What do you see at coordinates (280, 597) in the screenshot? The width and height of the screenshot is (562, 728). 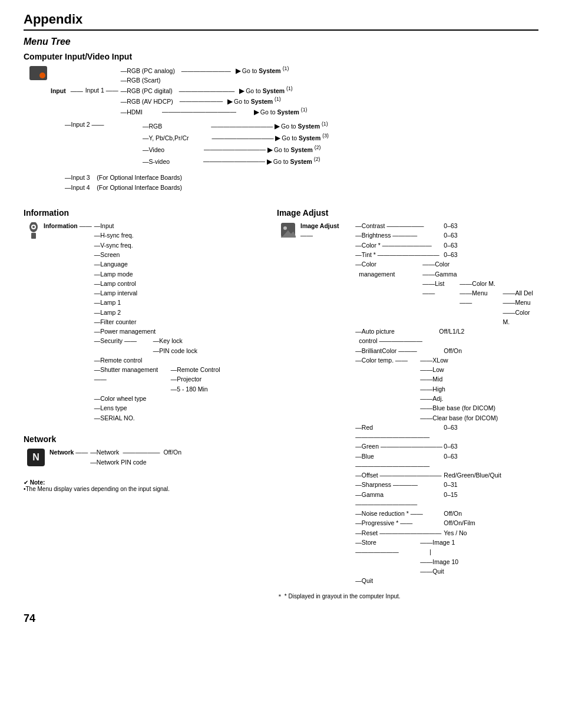 I see `asterisk-icon: ＊` at bounding box center [280, 597].